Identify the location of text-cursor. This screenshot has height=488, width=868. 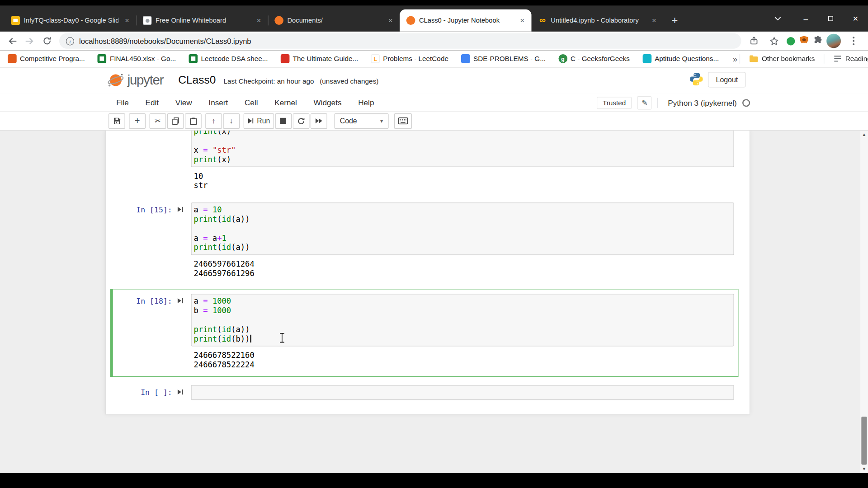
(282, 339).